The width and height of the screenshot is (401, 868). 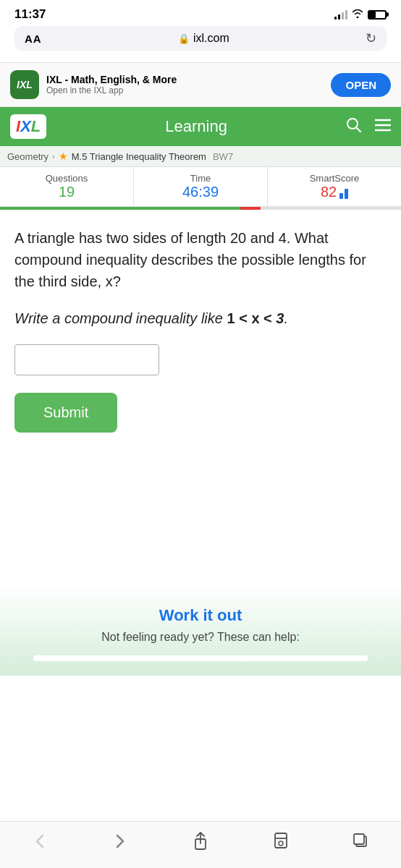 I want to click on wifi-icon, so click(x=358, y=14).